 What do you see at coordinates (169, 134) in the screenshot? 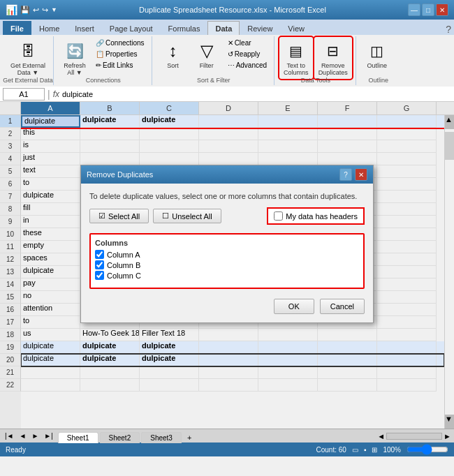
I see `cell-c2` at bounding box center [169, 134].